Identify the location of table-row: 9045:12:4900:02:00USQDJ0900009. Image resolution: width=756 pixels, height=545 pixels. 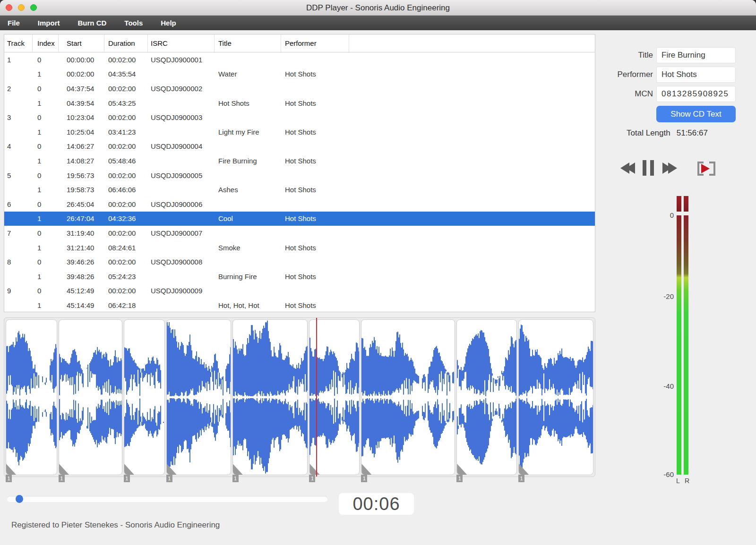
(300, 291).